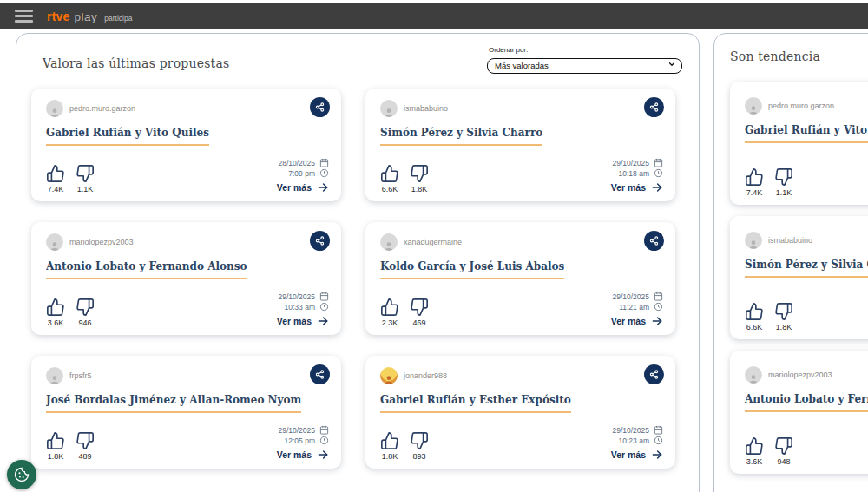 The width and height of the screenshot is (868, 492). Describe the element at coordinates (634, 174) in the screenshot. I see `time-value: 10:18 am` at that location.